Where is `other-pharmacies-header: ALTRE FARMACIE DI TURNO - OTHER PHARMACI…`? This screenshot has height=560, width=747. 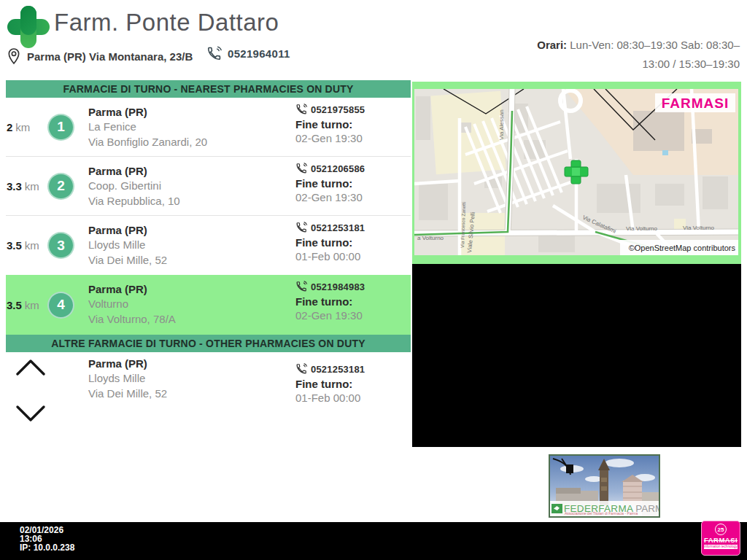 other-pharmacies-header: ALTRE FARMACIE DI TURNO - OTHER PHARMACI… is located at coordinates (209, 343).